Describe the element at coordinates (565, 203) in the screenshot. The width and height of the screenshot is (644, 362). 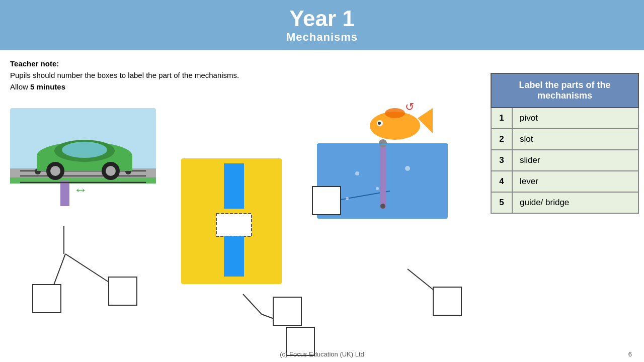
I see `table-row: 5guide/ bridge` at that location.